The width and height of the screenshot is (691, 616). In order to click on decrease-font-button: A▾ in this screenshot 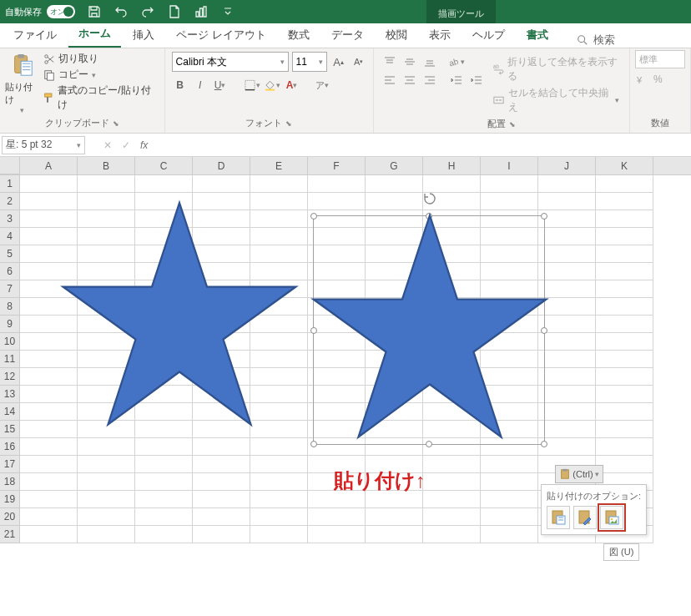, I will do `click(359, 62)`.